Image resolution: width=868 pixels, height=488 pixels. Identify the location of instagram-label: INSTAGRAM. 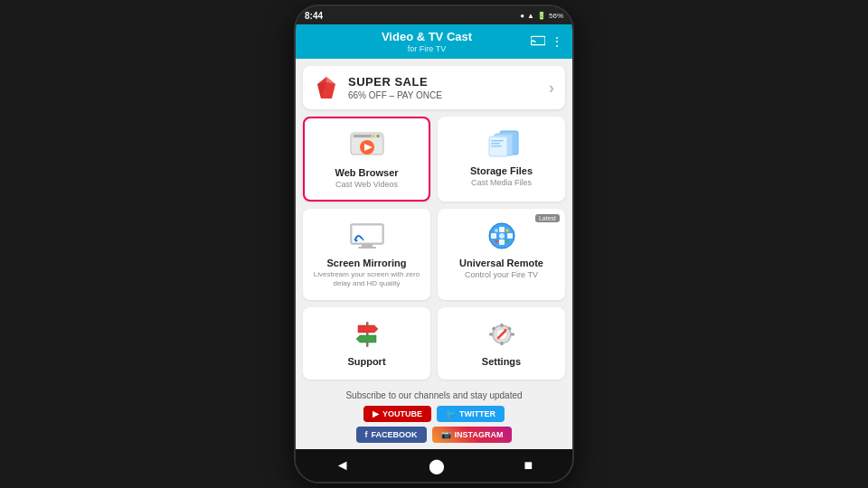
(479, 435).